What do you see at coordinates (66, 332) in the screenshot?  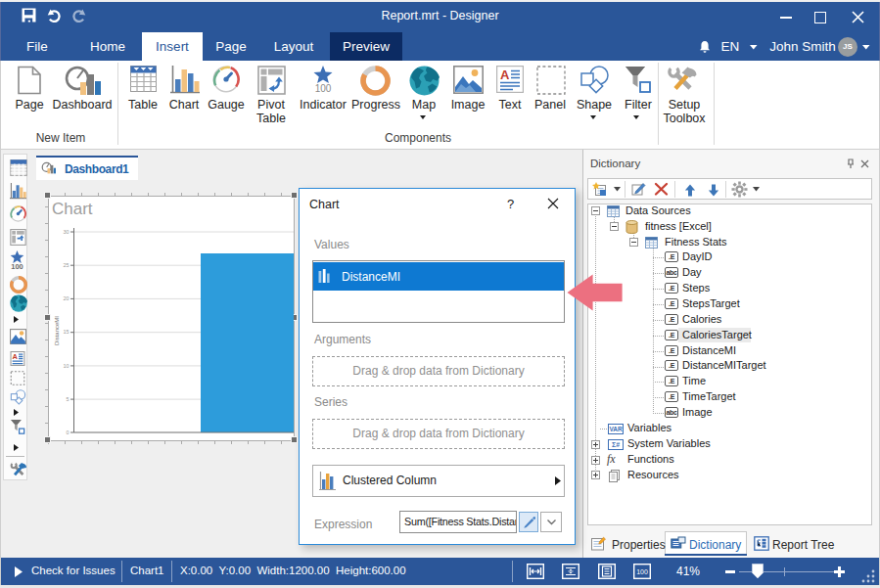 I see `svg-text: 15` at bounding box center [66, 332].